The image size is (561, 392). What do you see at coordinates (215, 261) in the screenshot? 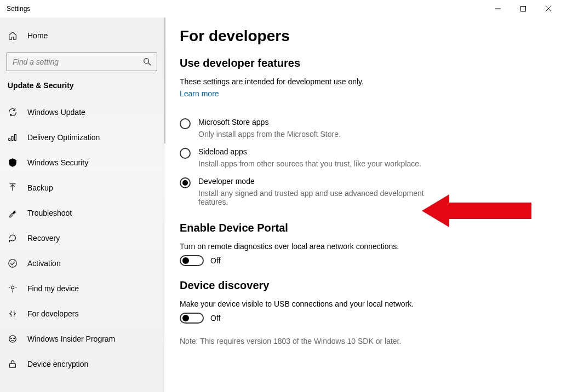
I see `device-portal-toggle-state: Off` at bounding box center [215, 261].